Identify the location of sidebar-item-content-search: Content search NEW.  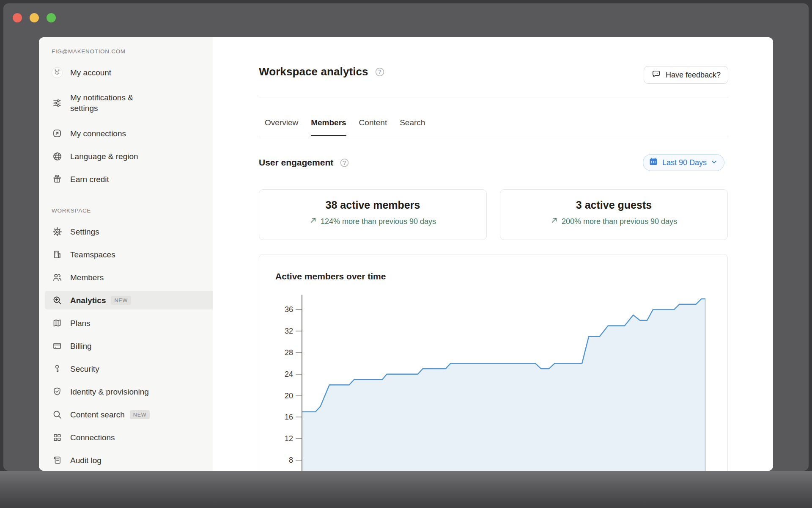
(129, 414).